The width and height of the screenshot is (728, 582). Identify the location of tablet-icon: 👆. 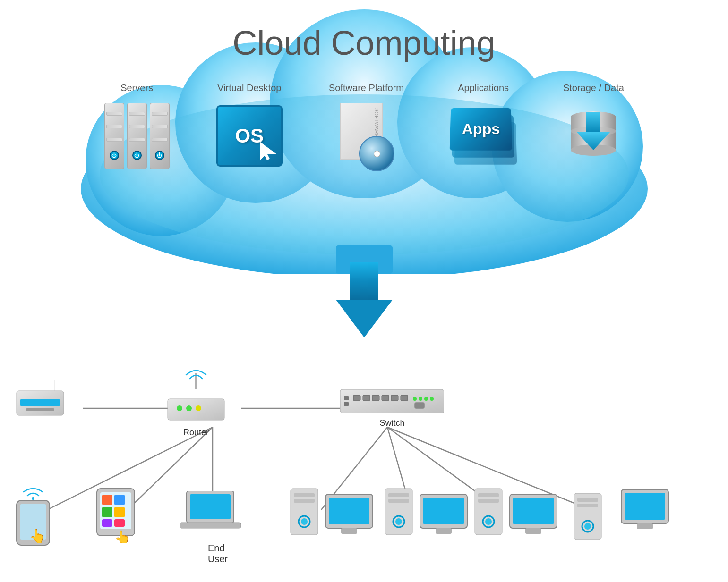
(116, 515).